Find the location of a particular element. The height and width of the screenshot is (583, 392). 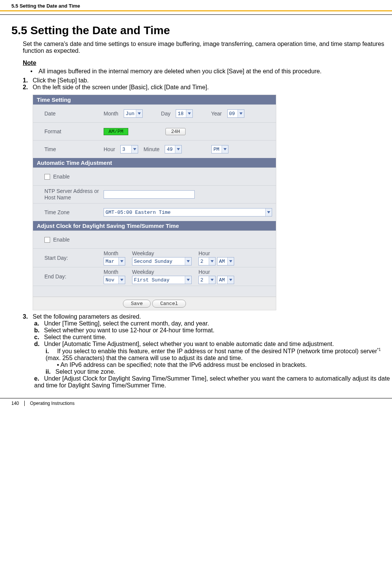

select-start-weekday: Second Sunday is located at coordinates (162, 261).